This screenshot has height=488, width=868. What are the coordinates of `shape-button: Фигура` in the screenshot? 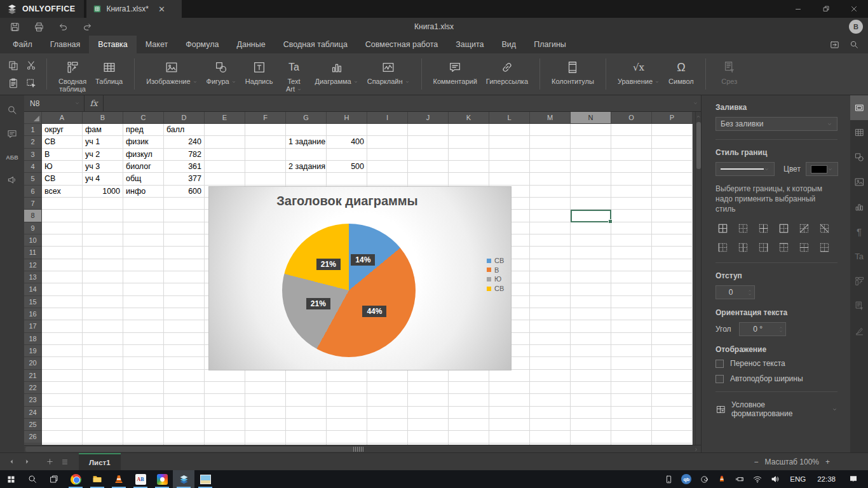 It's located at (221, 72).